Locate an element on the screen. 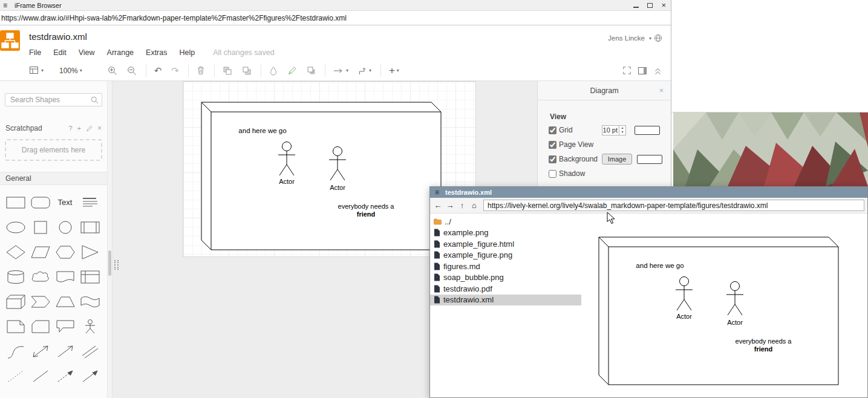  close-icon: × is located at coordinates (664, 5).